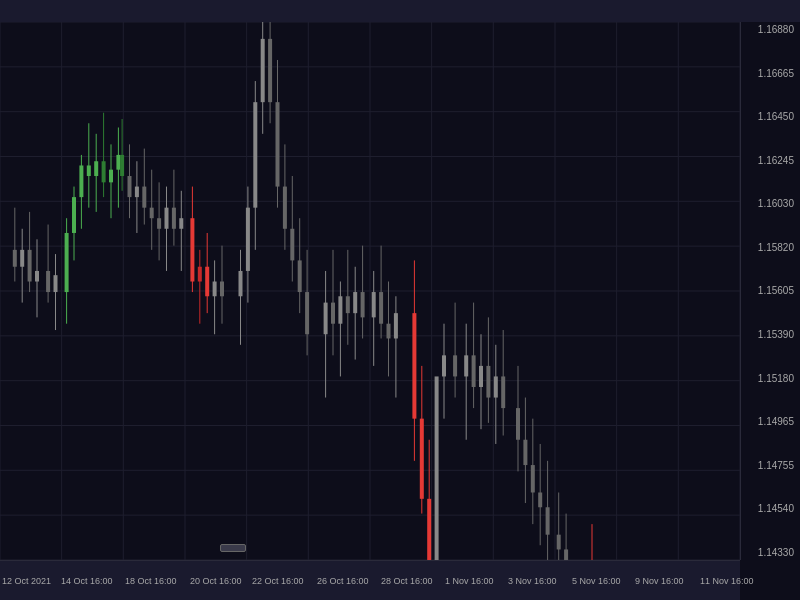 Image resolution: width=800 pixels, height=600 pixels. Describe the element at coordinates (770, 290) in the screenshot. I see `price-label: 1.15605` at that location.